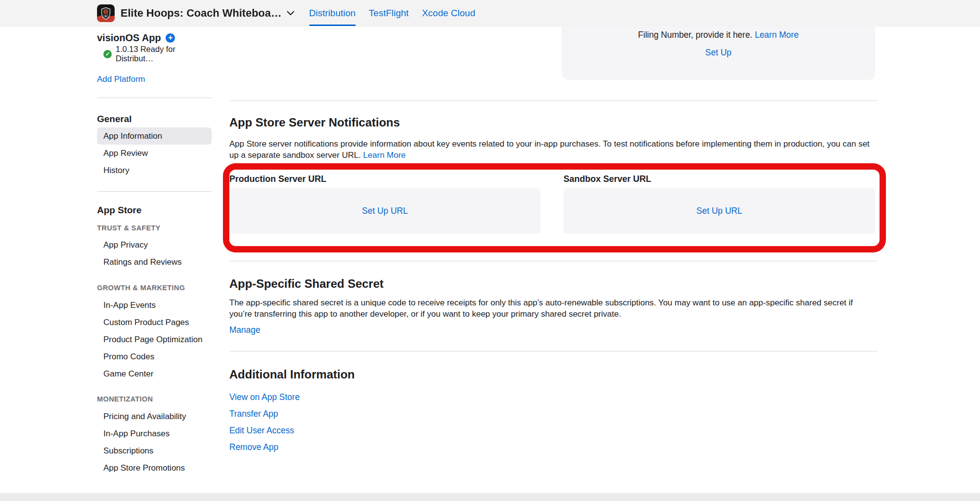  Describe the element at coordinates (384, 155) in the screenshot. I see `server-notifications-learn-more-link: Learn More` at that location.